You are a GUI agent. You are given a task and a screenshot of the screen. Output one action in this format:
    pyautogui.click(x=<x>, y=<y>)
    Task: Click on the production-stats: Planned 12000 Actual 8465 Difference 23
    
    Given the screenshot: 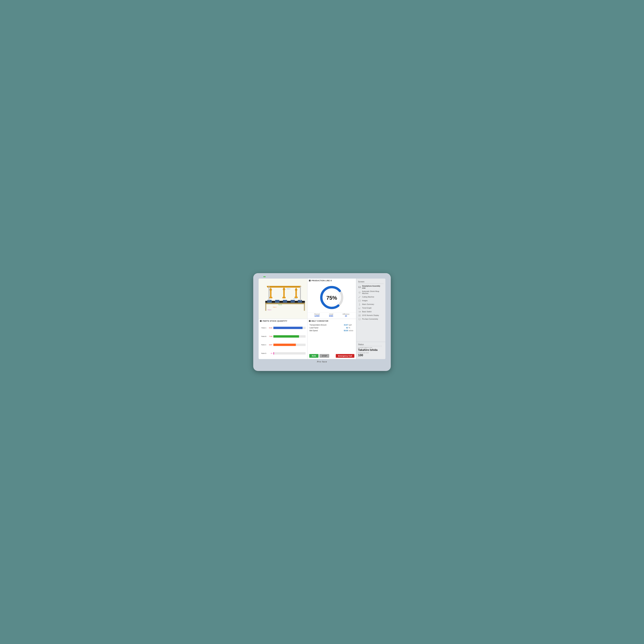 What is the action you would take?
    pyautogui.click(x=332, y=315)
    